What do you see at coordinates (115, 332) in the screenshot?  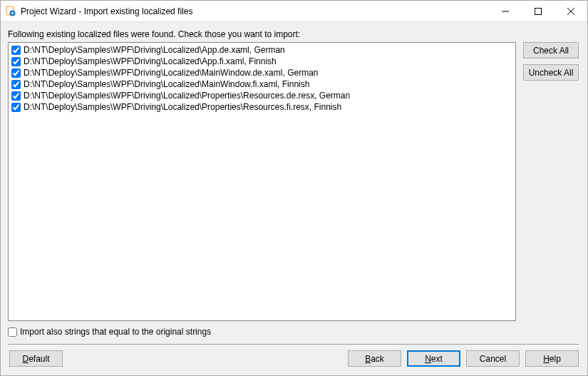 I see `import-also-label: Import also strings that equal to the or…` at bounding box center [115, 332].